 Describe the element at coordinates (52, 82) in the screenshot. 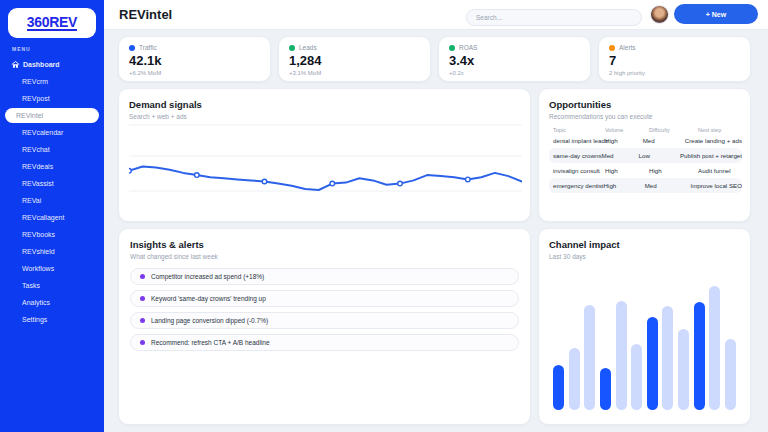

I see `sidebar-item-revcrm: REVcrm` at that location.